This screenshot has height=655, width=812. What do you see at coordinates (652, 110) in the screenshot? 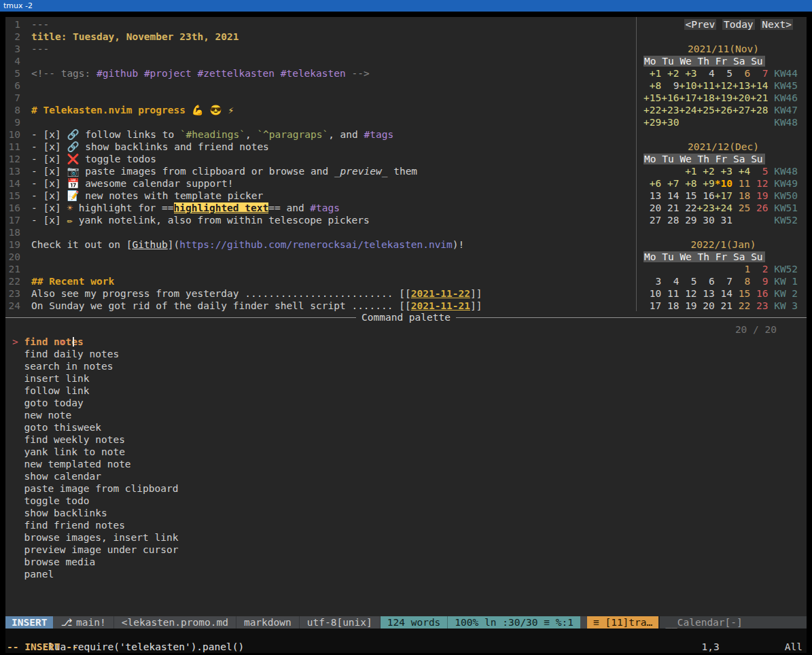
I see `calendar-day-cell: +22` at bounding box center [652, 110].